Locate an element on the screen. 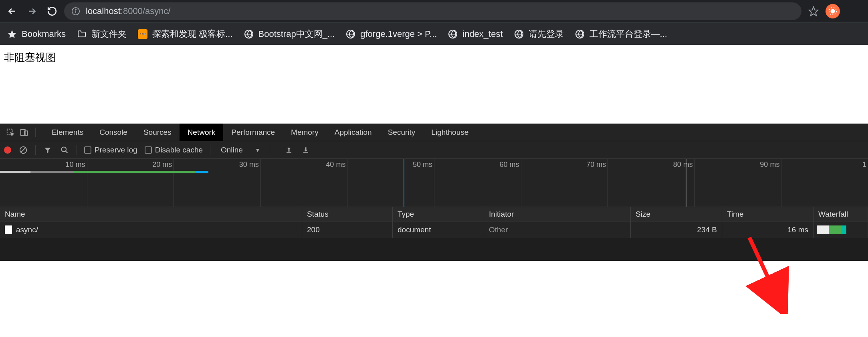  profile-avatar is located at coordinates (833, 11).